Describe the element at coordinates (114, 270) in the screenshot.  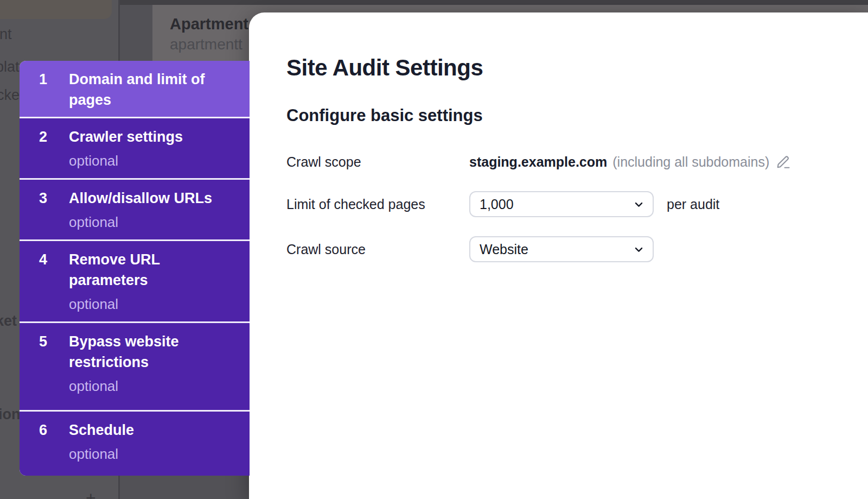
I see `step-title: Remove URL parameters` at that location.